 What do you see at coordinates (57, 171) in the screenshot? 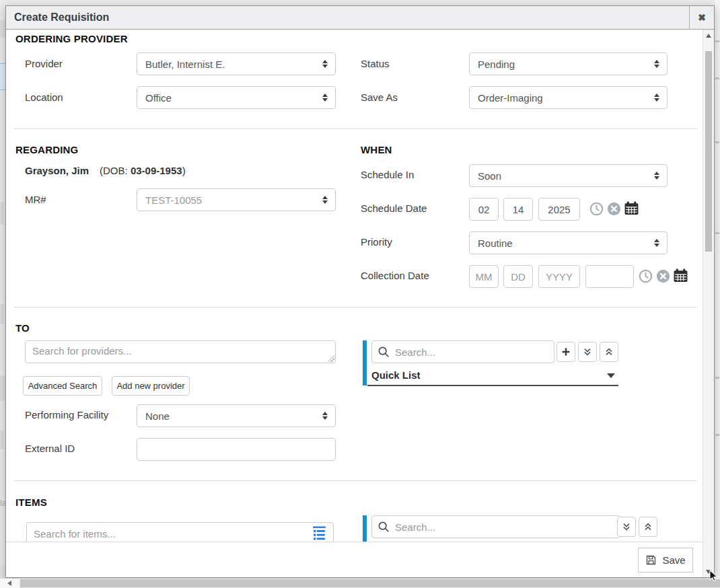
I see `patient-name: Grayson, Jim` at bounding box center [57, 171].